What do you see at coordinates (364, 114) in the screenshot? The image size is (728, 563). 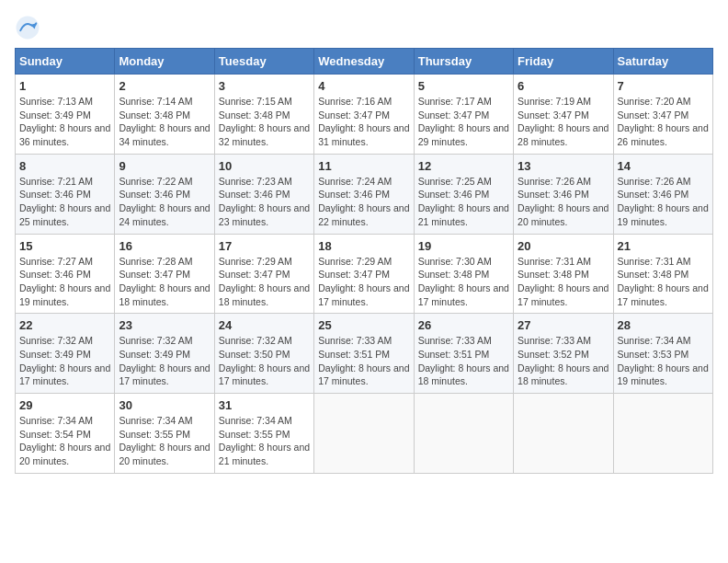 I see `calendar-cell: 4 Sunrise: 7:16 AM Sunset: 3:47 PM Dayli…` at bounding box center [364, 114].